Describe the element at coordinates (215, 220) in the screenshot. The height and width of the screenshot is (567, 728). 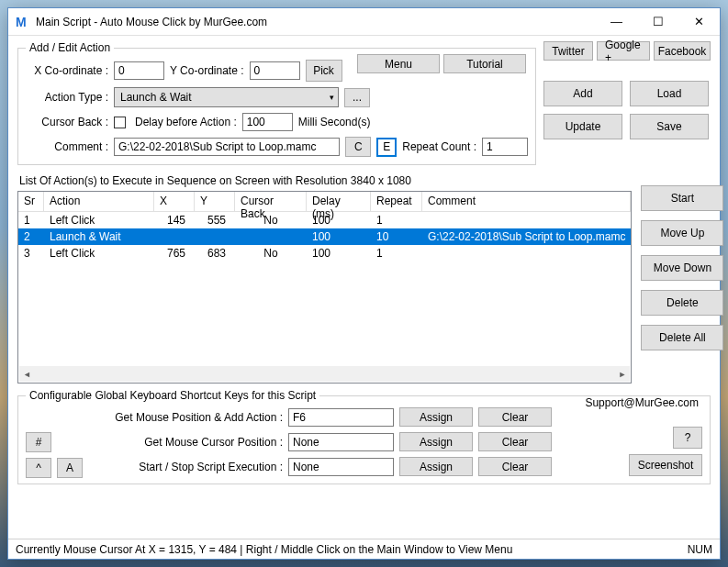
I see `table-cell: 555` at that location.